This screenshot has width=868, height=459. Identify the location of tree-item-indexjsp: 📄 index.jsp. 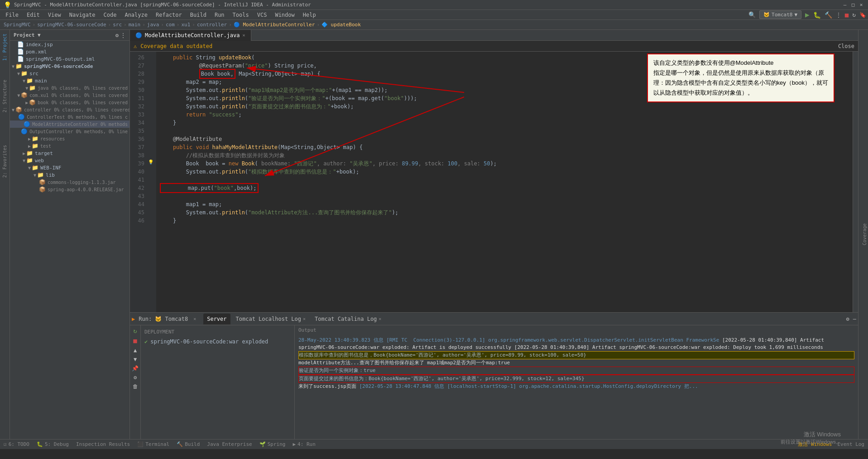
(70, 44).